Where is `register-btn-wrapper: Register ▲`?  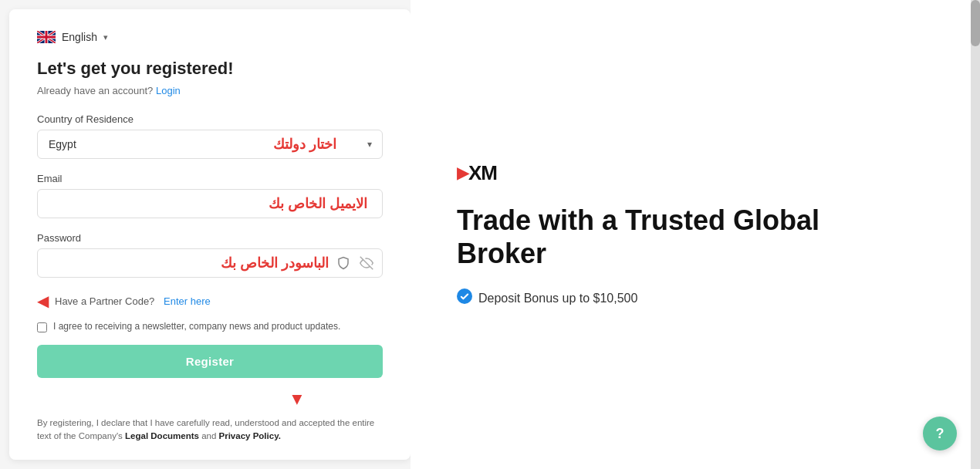 register-btn-wrapper: Register ▲ is located at coordinates (210, 367).